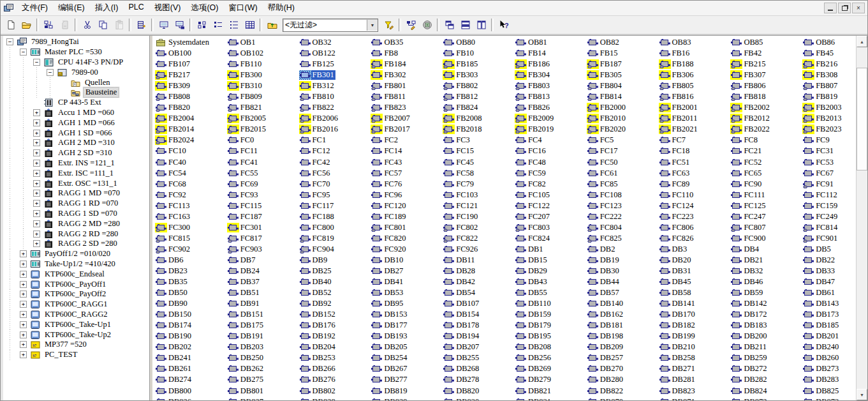 Image resolution: width=868 pixels, height=401 pixels. What do you see at coordinates (77, 345) in the screenshot?
I see `tree-item: +S7MP377 =520` at bounding box center [77, 345].